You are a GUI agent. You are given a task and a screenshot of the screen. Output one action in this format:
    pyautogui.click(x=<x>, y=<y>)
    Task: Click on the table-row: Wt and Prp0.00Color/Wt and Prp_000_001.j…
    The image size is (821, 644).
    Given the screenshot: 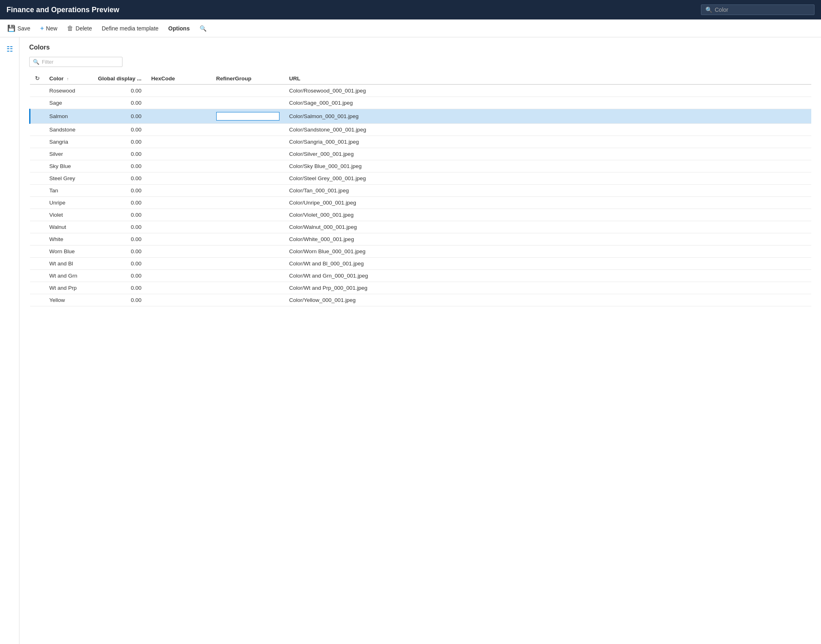 What is the action you would take?
    pyautogui.click(x=421, y=288)
    